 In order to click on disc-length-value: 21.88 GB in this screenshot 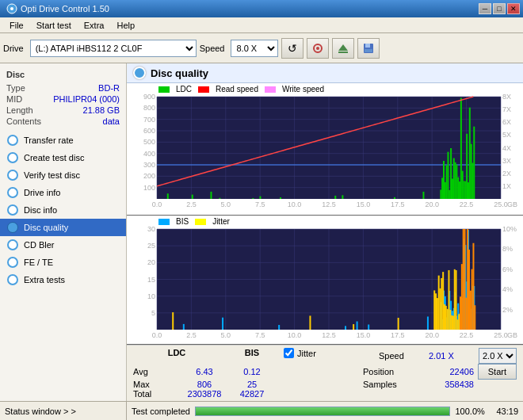, I will do `click(101, 110)`.